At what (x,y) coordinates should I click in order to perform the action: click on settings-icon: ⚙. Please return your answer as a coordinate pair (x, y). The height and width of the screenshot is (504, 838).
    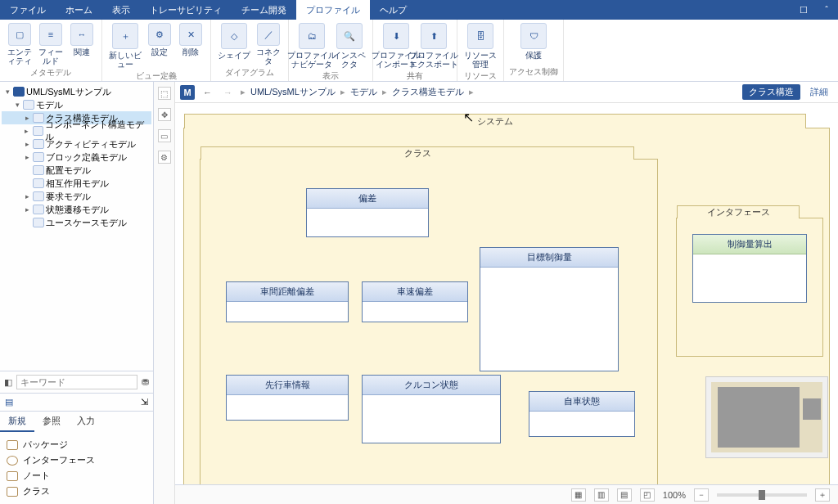
    Looking at the image, I should click on (160, 34).